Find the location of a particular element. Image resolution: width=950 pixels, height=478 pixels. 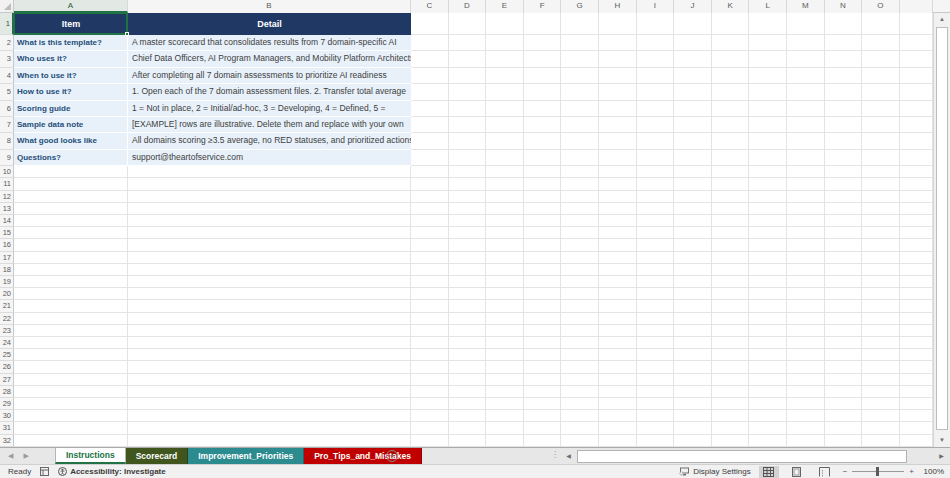

column-header-K: K is located at coordinates (731, 6).